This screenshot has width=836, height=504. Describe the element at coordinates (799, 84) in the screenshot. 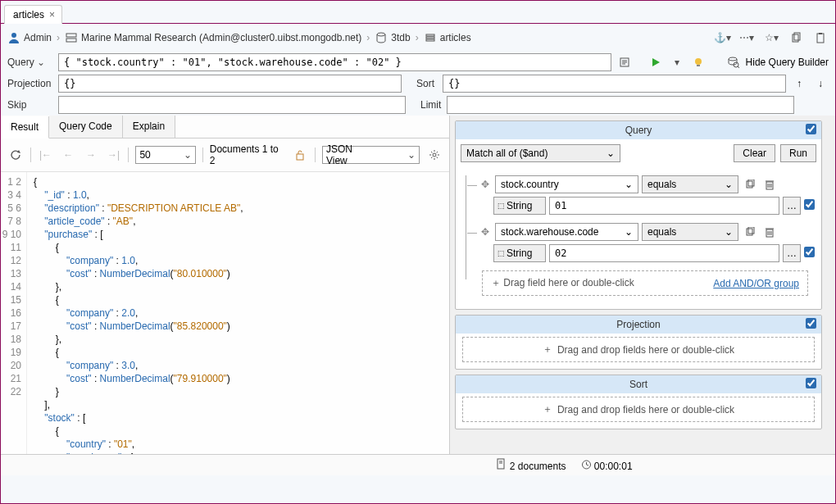

I see `sort-asc-icon: ↑` at that location.